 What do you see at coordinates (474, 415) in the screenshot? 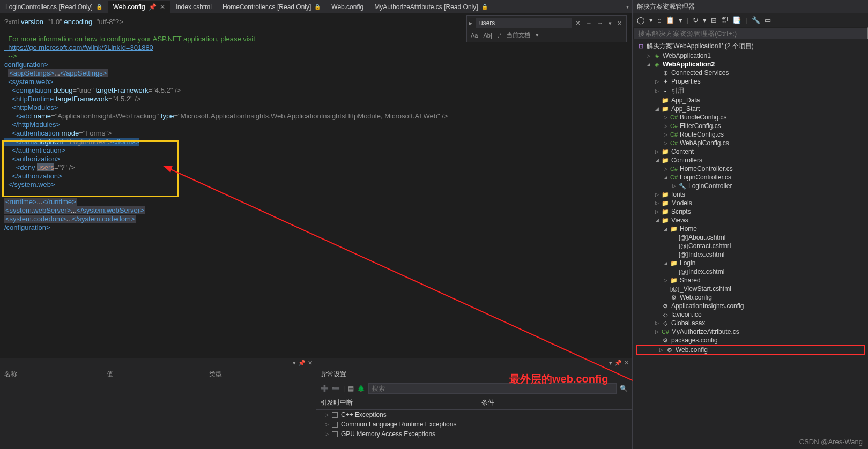
I see `exception-row-0: ▷C++ Exceptions` at bounding box center [474, 415].